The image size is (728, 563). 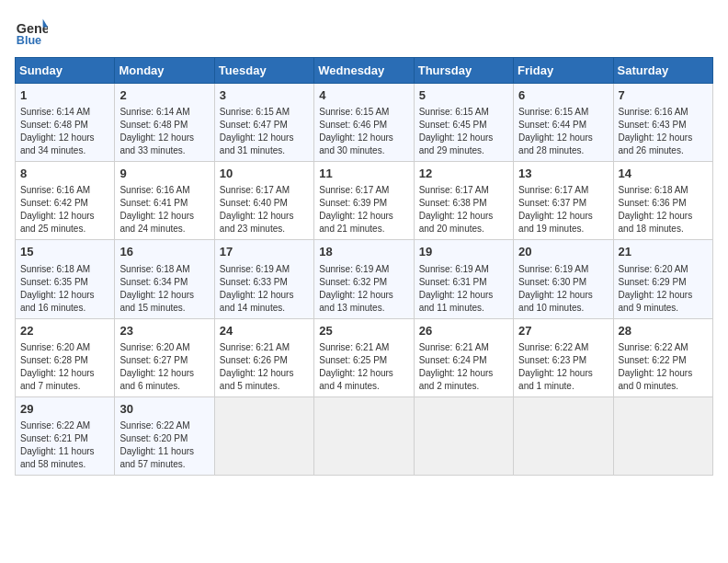 I want to click on cell-info-line: and 34 minutes., so click(x=64, y=151).